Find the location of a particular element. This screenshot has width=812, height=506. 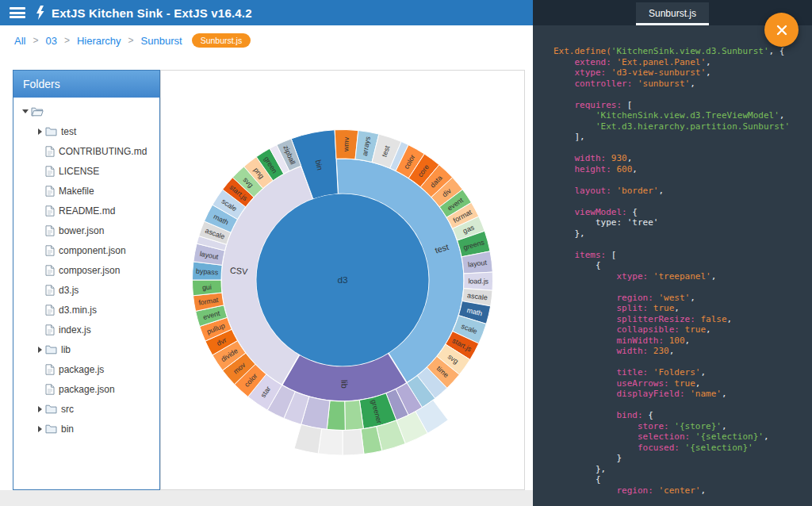

tree-item-label: CONTRIBUTING.md is located at coordinates (103, 151).